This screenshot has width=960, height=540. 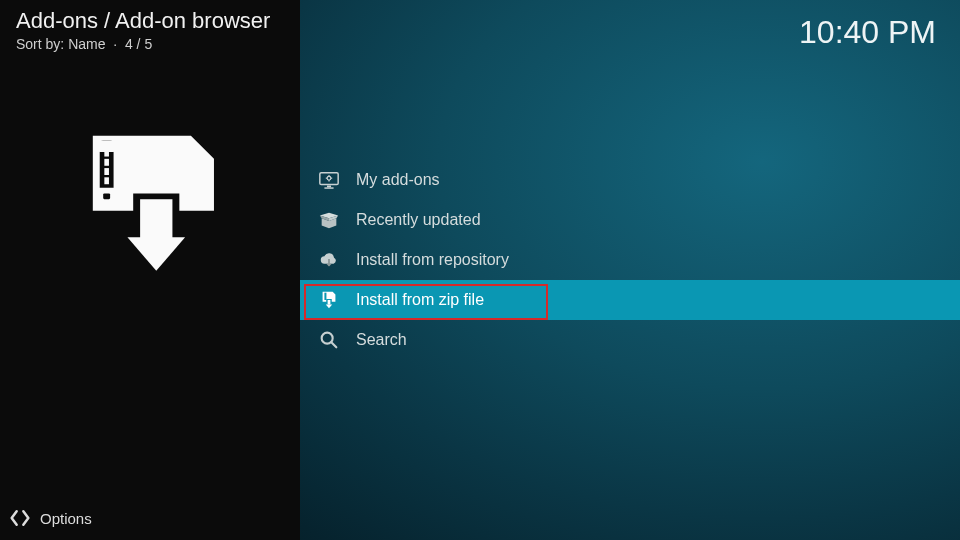 I want to click on clock: 10:40 PM, so click(x=868, y=32).